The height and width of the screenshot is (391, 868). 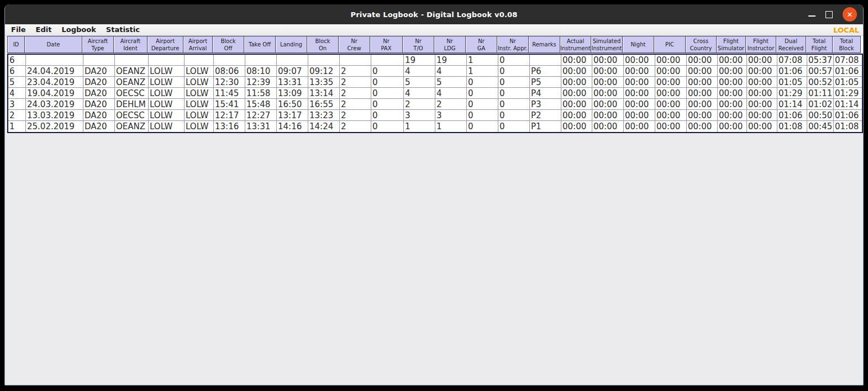 What do you see at coordinates (54, 44) in the screenshot?
I see `column-header-date: Date` at bounding box center [54, 44].